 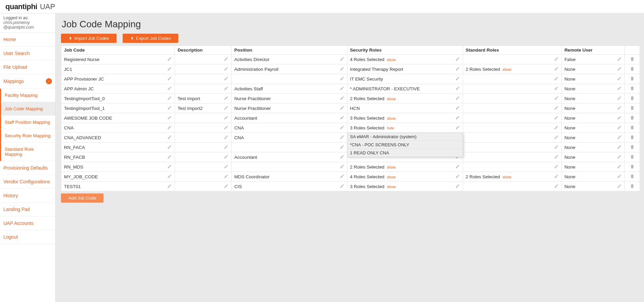 What do you see at coordinates (28, 82) in the screenshot?
I see `sidebar-item-mappings: Mappings` at bounding box center [28, 82].